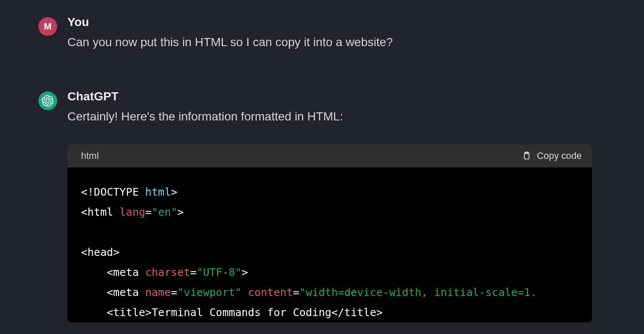  Describe the element at coordinates (330, 117) in the screenshot. I see `assistant-intro-text: Certainly! Here's the information format…` at that location.